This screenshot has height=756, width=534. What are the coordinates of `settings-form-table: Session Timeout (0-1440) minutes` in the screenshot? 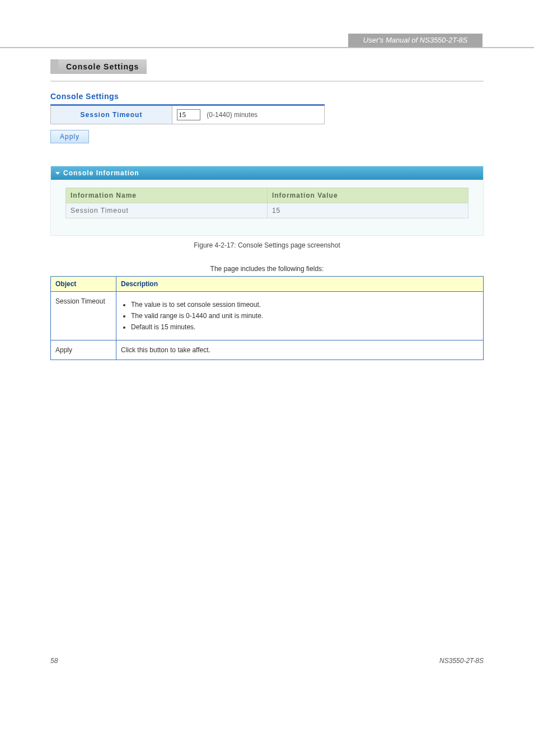 It's located at (188, 114).